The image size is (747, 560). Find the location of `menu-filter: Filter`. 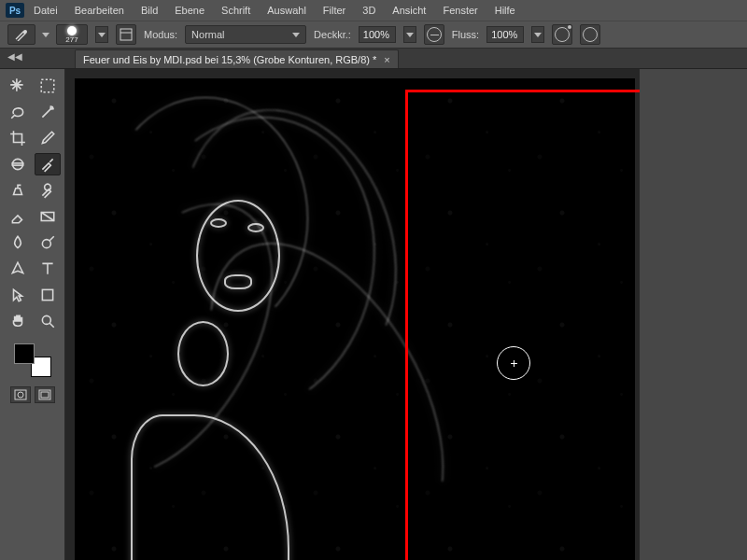

menu-filter: Filter is located at coordinates (334, 10).